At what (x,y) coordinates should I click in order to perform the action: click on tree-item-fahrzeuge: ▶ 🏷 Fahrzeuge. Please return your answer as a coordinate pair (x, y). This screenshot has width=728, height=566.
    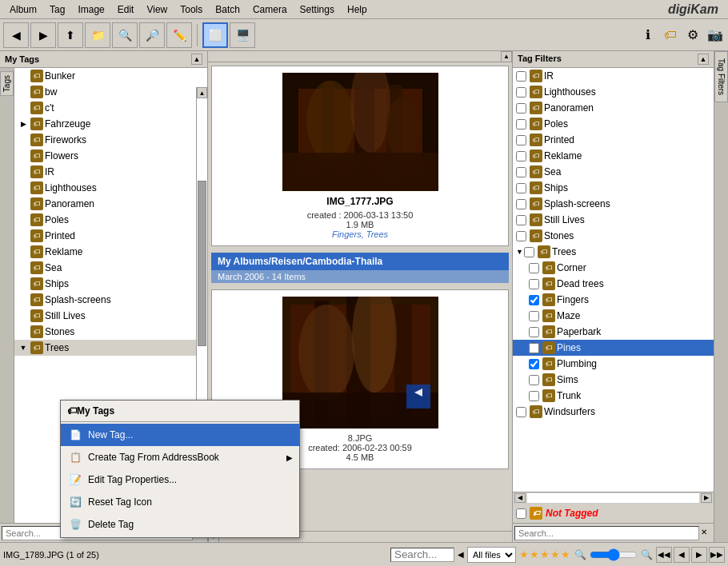
    Looking at the image, I should click on (110, 124).